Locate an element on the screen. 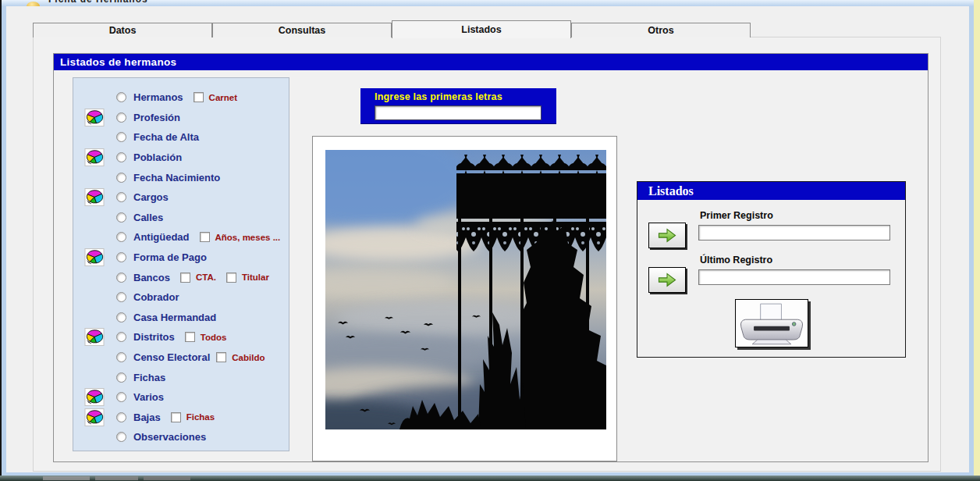  tab-label: Listados is located at coordinates (481, 30).